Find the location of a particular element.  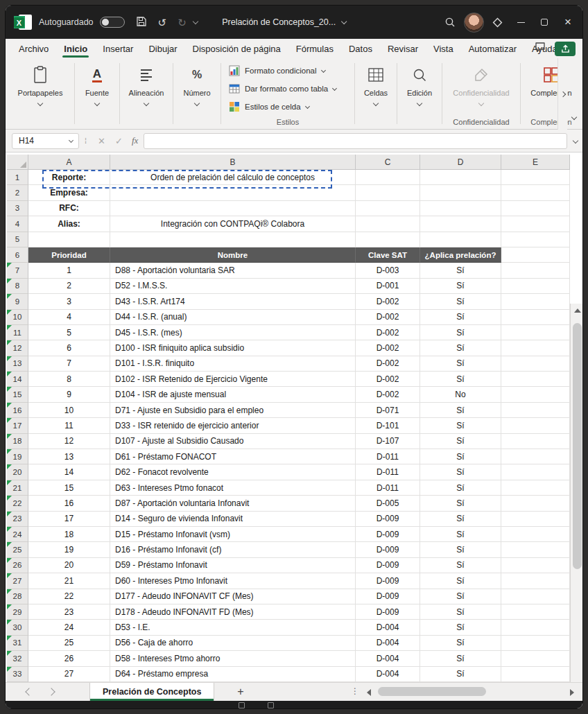

cell-D14: Sí is located at coordinates (460, 379).